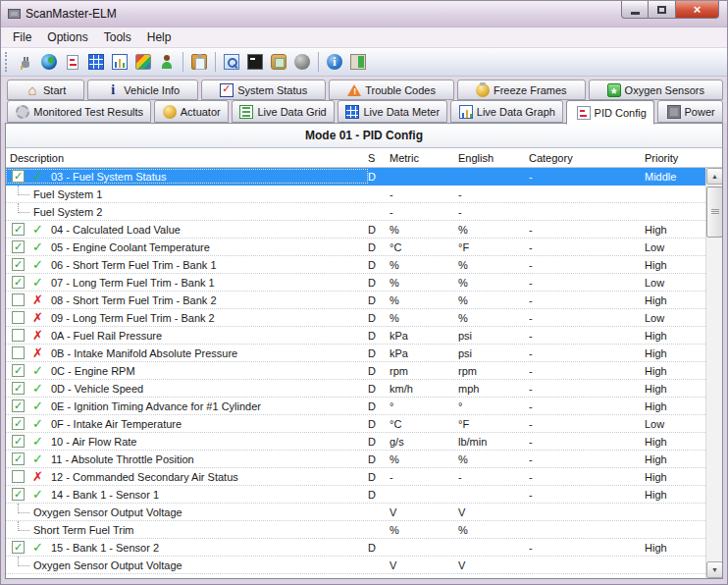 The height and width of the screenshot is (585, 728). I want to click on tab-actuator: Actuator, so click(191, 112).